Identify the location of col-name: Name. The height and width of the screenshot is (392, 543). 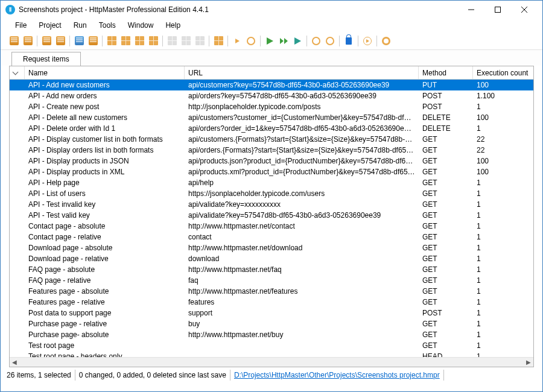
(105, 72).